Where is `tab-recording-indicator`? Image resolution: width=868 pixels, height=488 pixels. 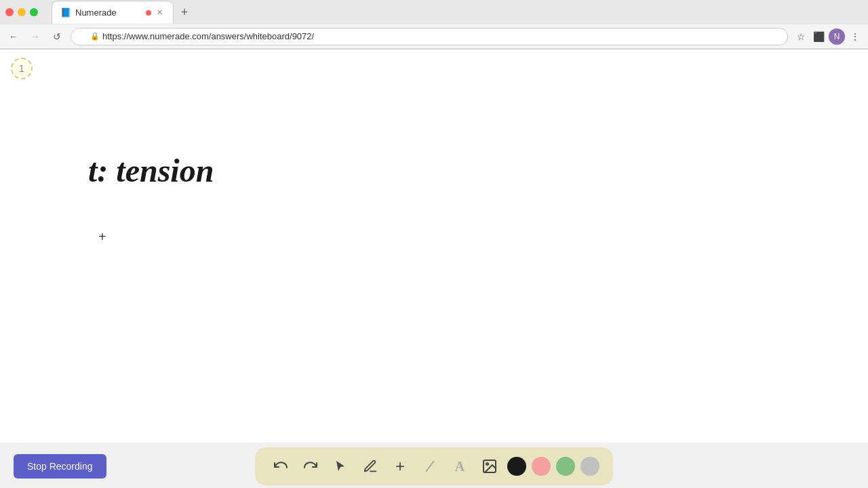
tab-recording-indicator is located at coordinates (149, 13).